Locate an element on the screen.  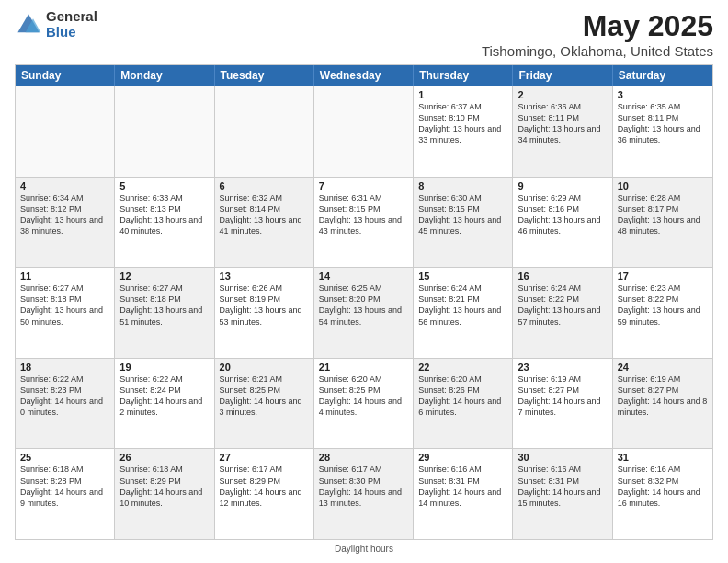
calendar-cell: 8Sunrise: 6:30 AM Sunset: 8:15 PM Daylig… is located at coordinates (463, 223).